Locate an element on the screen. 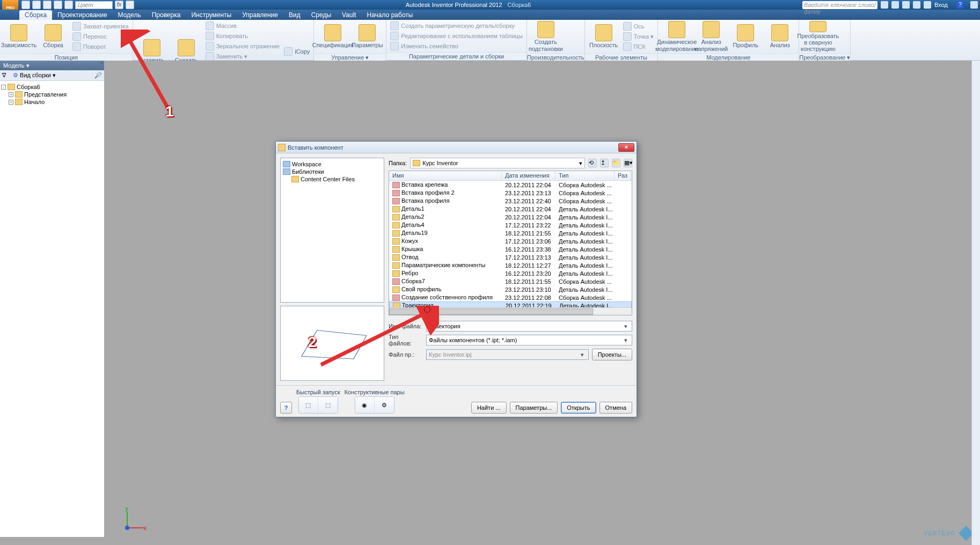 The height and width of the screenshot is (545, 980). pairs-btn-1: ◉ is located at coordinates (365, 405).